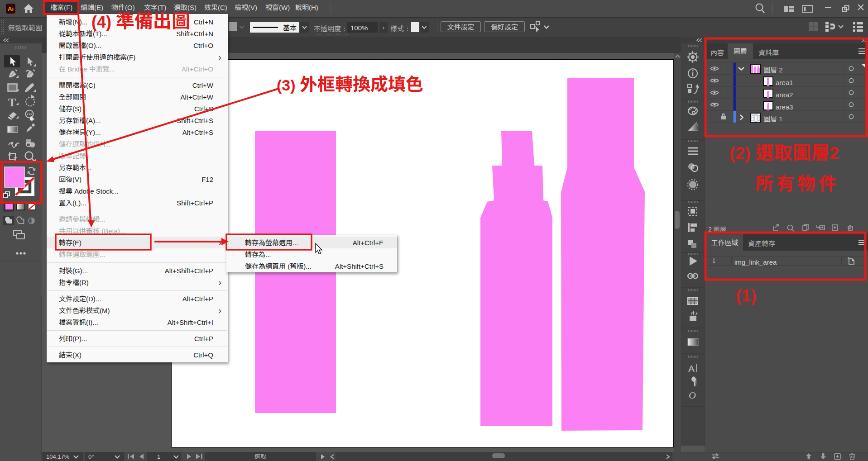 This screenshot has height=461, width=868. Describe the element at coordinates (784, 151) in the screenshot. I see `svg-text: (2) 選取圖層2` at that location.